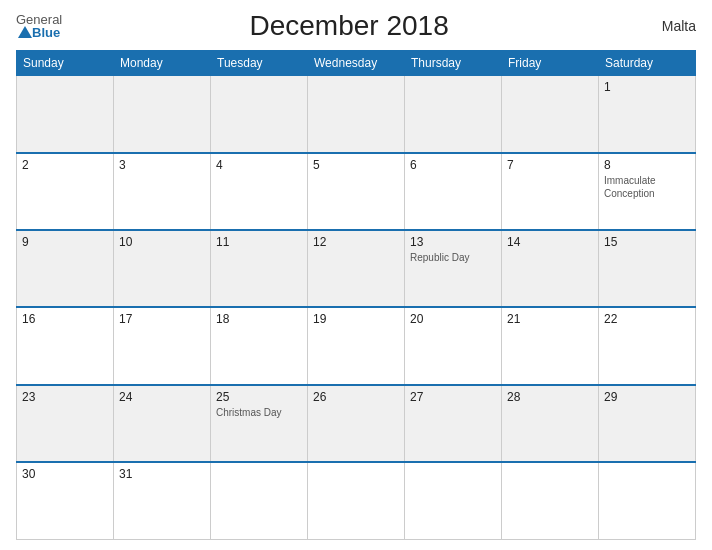  Describe the element at coordinates (356, 114) in the screenshot. I see `table-row: 1` at that location.